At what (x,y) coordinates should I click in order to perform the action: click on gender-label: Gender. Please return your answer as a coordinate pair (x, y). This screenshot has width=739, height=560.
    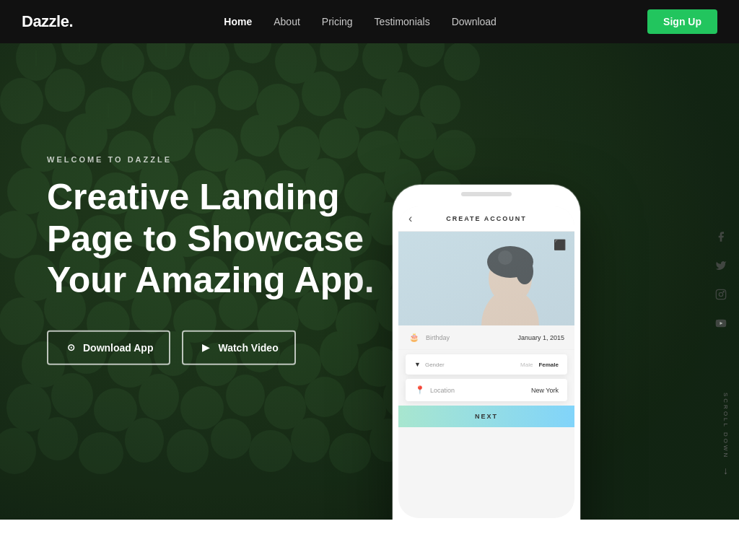
    Looking at the image, I should click on (471, 365).